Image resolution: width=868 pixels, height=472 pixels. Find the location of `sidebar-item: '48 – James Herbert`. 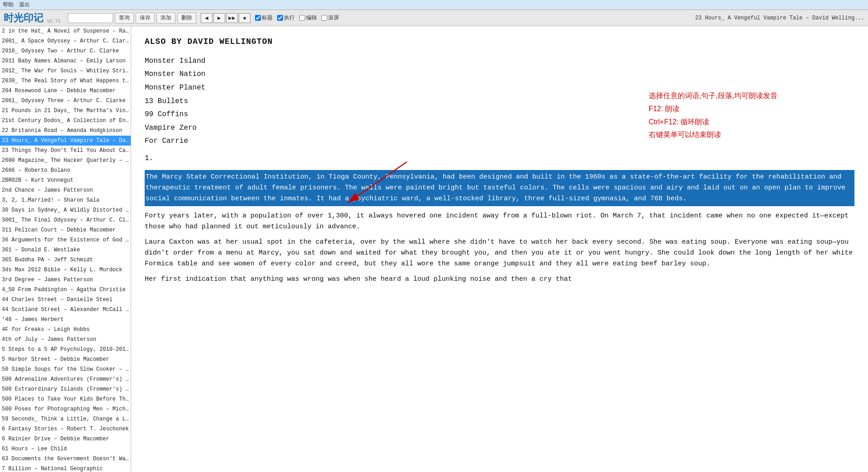

sidebar-item: '48 – James Herbert is located at coordinates (65, 320).